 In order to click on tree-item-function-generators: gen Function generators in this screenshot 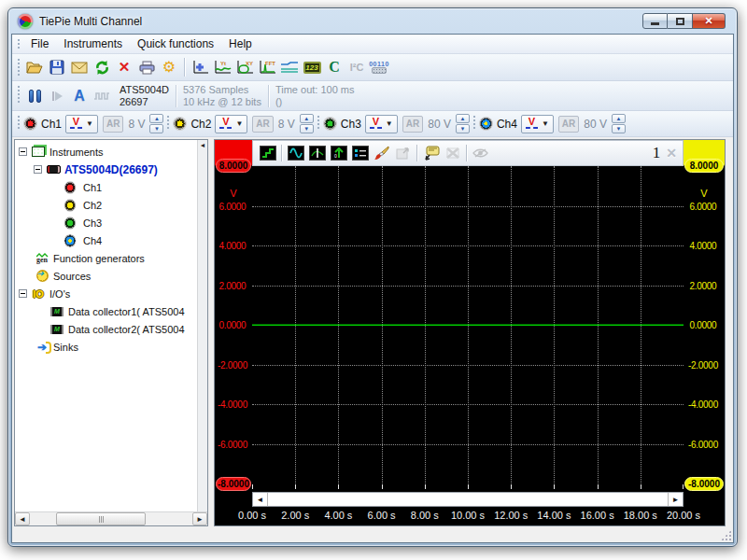, I will do `click(106, 258)`.